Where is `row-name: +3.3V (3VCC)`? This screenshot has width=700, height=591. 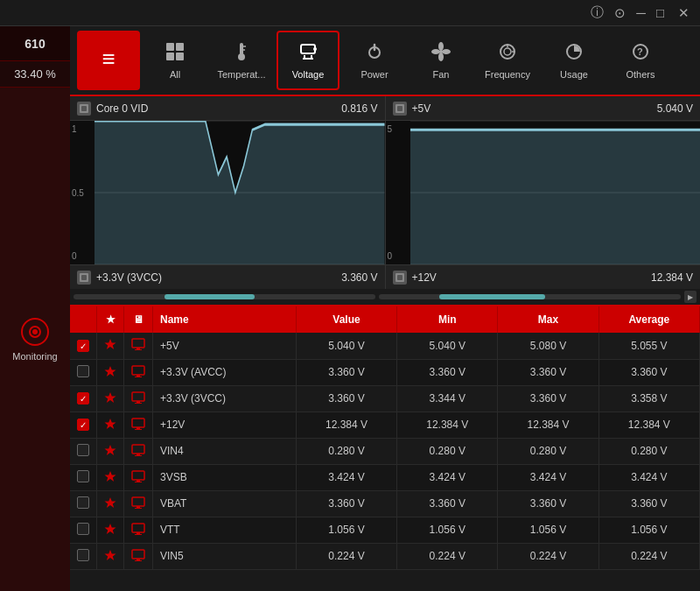 row-name: +3.3V (3VCC) is located at coordinates (225, 398).